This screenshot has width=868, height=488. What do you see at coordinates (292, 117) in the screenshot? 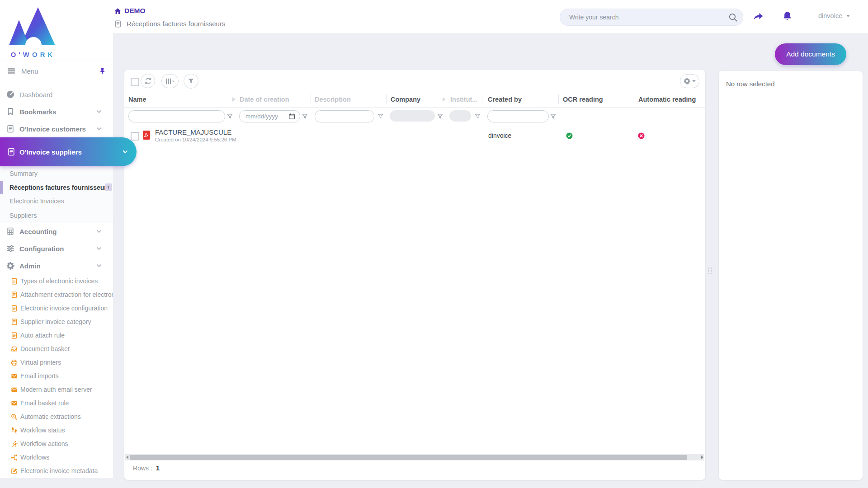
I see `calendar-icon` at bounding box center [292, 117].